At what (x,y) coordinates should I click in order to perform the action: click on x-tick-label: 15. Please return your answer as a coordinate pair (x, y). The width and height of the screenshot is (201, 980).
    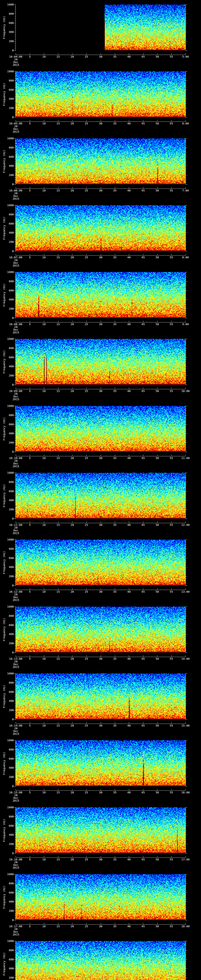
    Looking at the image, I should click on (58, 525).